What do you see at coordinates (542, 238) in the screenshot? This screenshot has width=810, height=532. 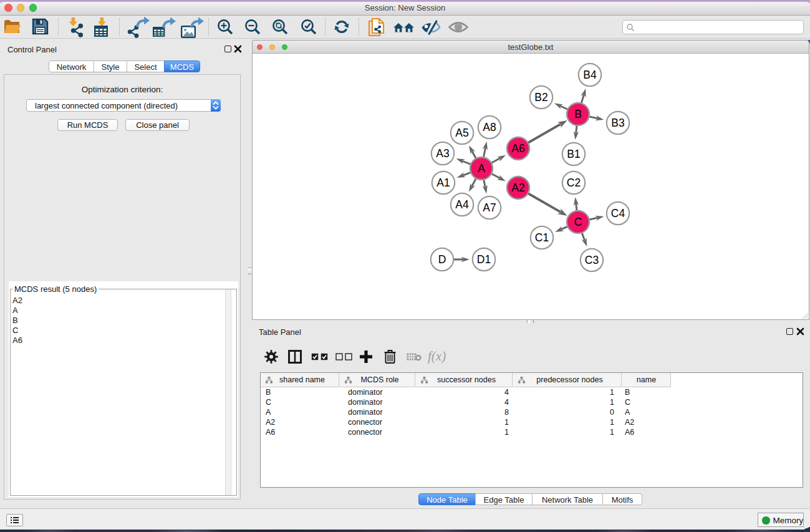 I see `svg-text: C1` at bounding box center [542, 238].